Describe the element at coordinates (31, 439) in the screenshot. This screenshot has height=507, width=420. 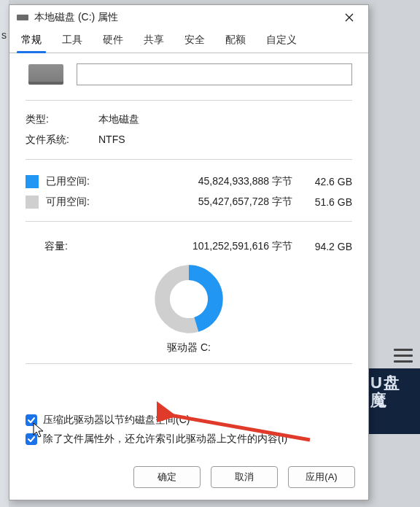
I see `index-checkbox` at that location.